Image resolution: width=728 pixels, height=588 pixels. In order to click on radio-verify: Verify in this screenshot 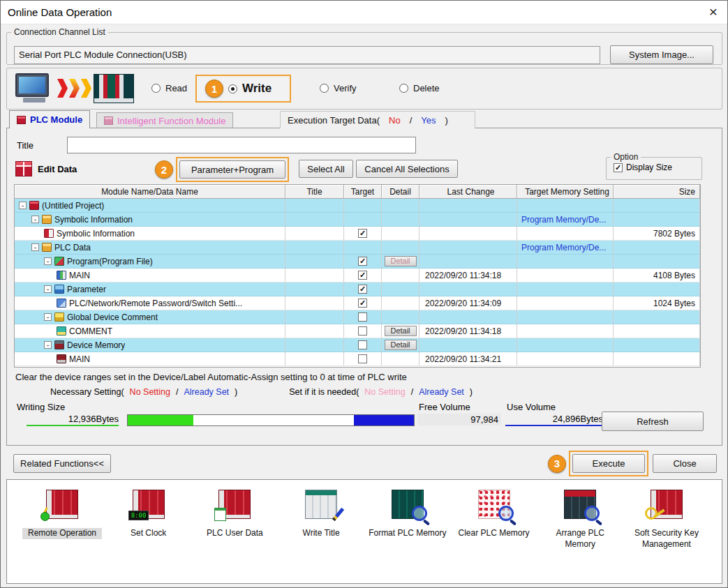, I will do `click(338, 88)`.